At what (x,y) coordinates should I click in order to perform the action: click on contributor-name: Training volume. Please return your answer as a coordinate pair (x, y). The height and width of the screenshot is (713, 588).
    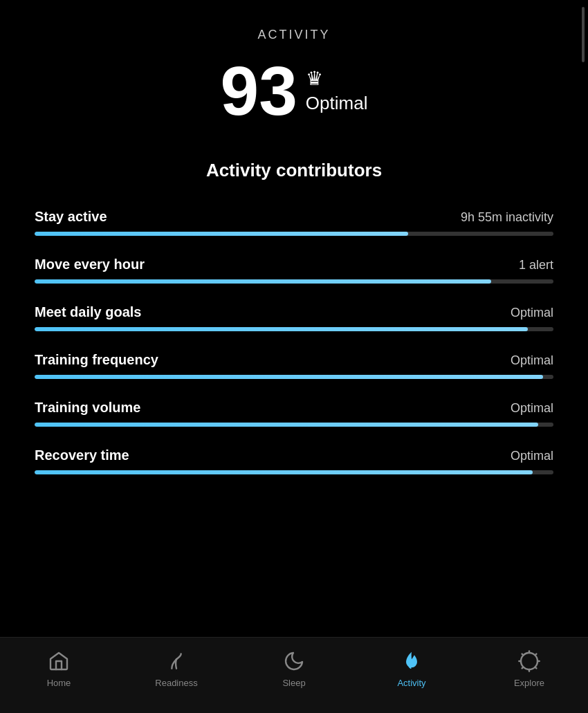
    Looking at the image, I should click on (87, 408).